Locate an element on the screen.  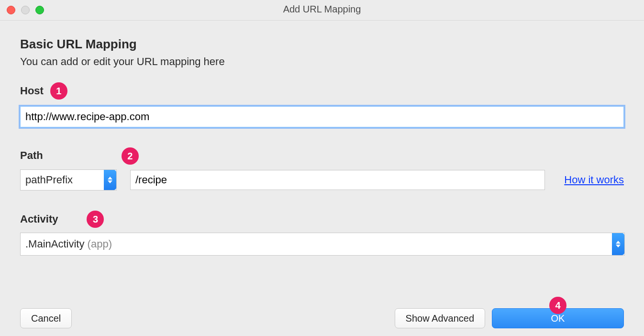
host-label-row: Host 1 is located at coordinates (322, 91).